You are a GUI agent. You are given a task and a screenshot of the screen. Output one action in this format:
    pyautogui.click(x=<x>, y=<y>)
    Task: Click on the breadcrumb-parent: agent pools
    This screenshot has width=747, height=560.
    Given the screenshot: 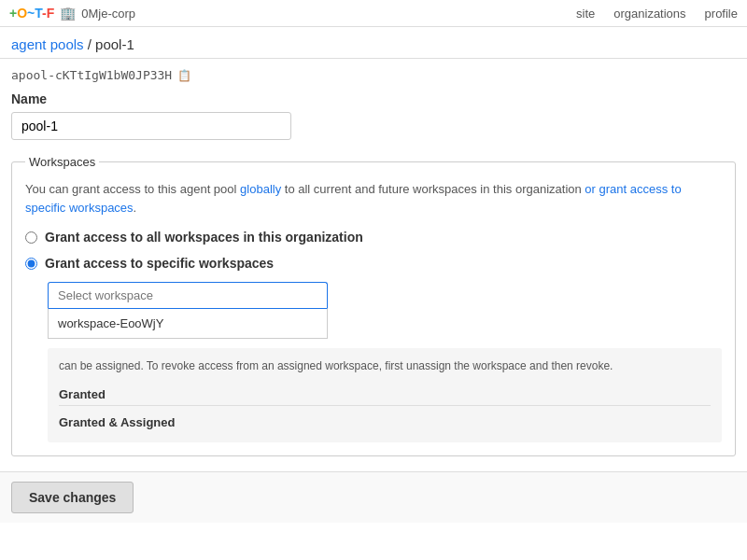 What is the action you would take?
    pyautogui.click(x=48, y=45)
    